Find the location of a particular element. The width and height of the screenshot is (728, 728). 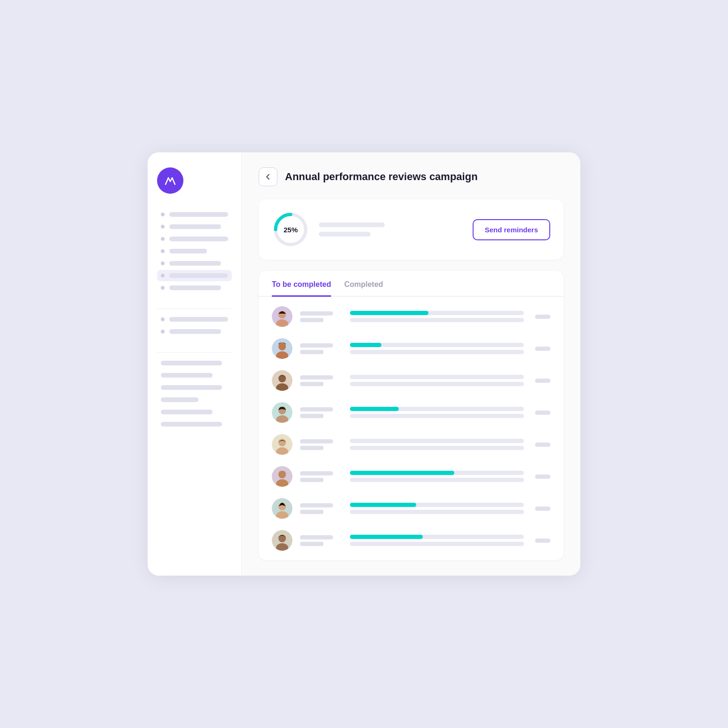

page-title: Annual performance reviews campaign is located at coordinates (381, 177).